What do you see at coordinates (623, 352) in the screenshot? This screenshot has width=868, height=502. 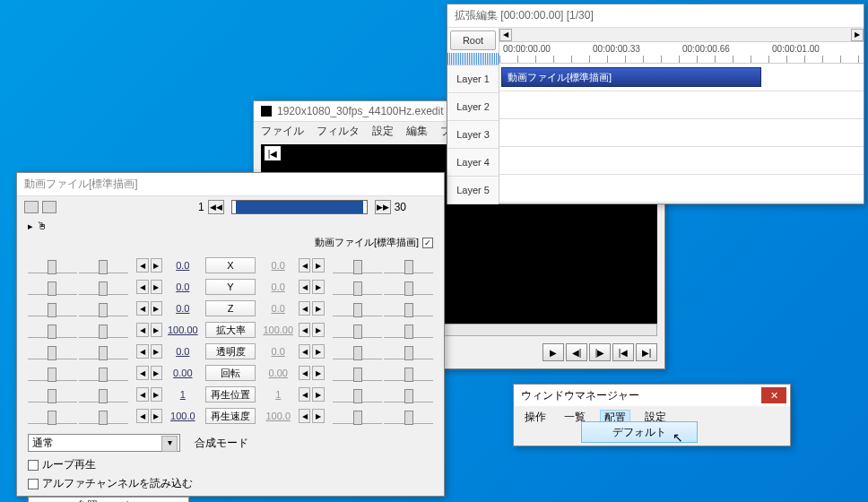 I see `go-start-button: |◀` at bounding box center [623, 352].